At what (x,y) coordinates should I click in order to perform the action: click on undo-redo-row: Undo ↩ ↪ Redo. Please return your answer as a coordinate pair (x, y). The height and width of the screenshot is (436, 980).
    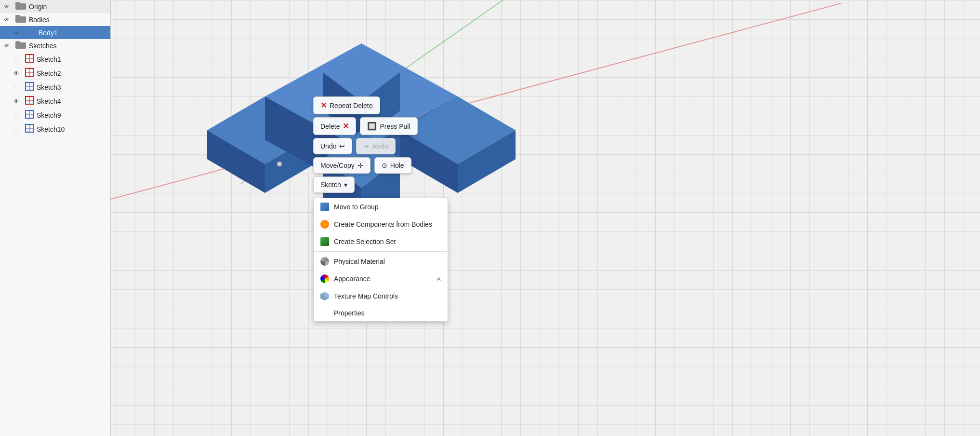
    Looking at the image, I should click on (365, 146).